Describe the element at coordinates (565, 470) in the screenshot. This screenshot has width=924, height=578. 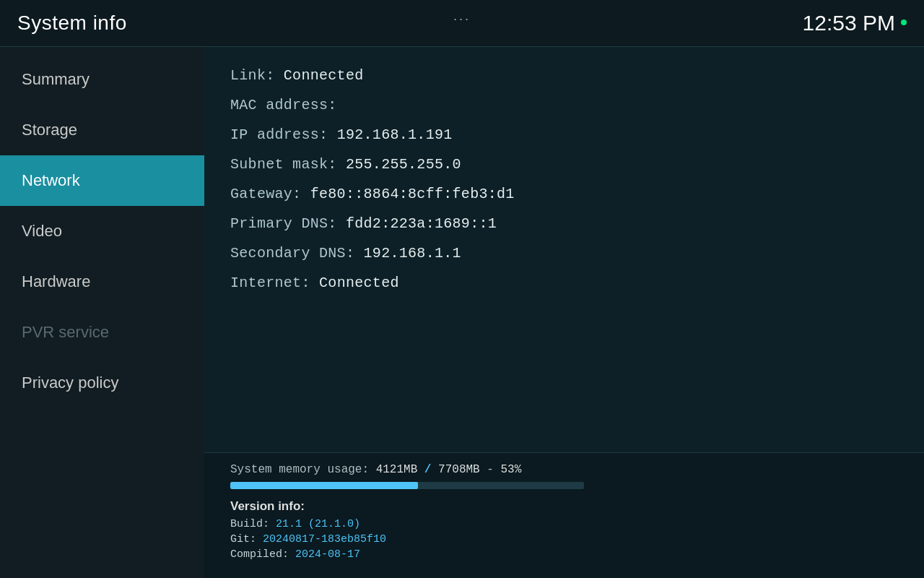
I see `memory-row: System memory usage: 4121MB / 7708MB - 5…` at that location.